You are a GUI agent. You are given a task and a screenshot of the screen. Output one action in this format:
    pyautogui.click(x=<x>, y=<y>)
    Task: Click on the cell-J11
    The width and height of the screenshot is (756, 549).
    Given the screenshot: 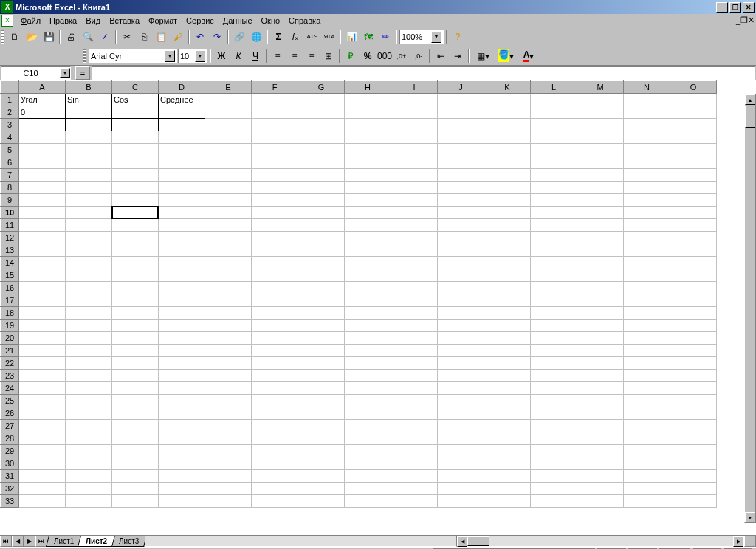 What is the action you would take?
    pyautogui.click(x=461, y=226)
    